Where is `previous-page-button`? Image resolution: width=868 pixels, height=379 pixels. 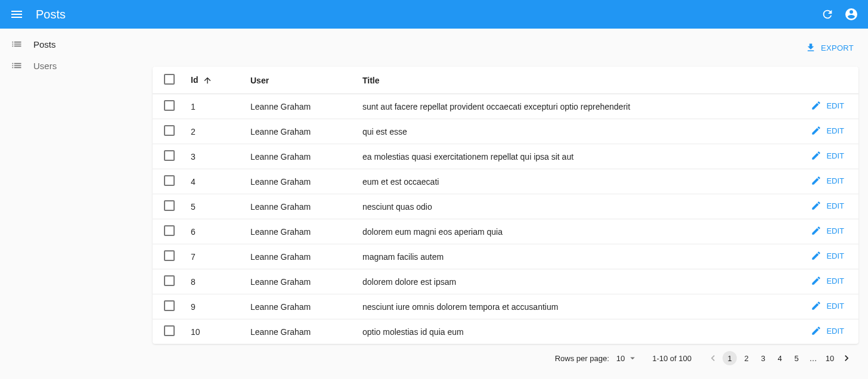
previous-page-button is located at coordinates (713, 358).